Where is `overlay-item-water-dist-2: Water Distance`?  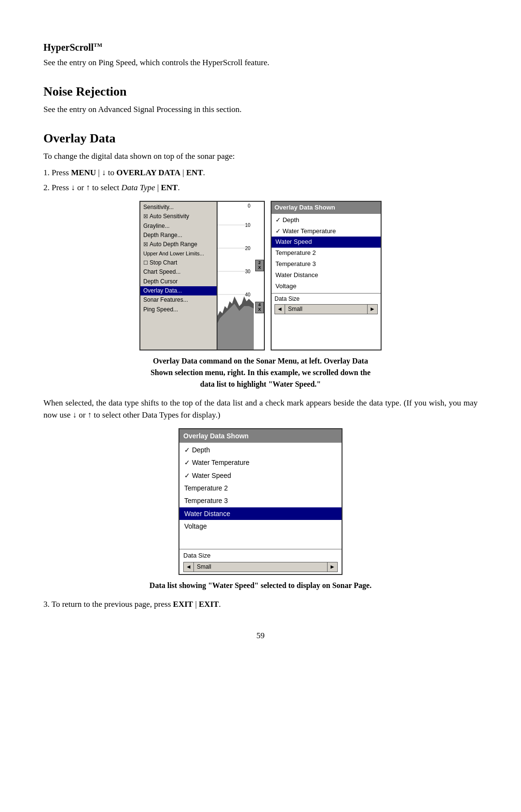 overlay-item-water-dist-2: Water Distance is located at coordinates (260, 514).